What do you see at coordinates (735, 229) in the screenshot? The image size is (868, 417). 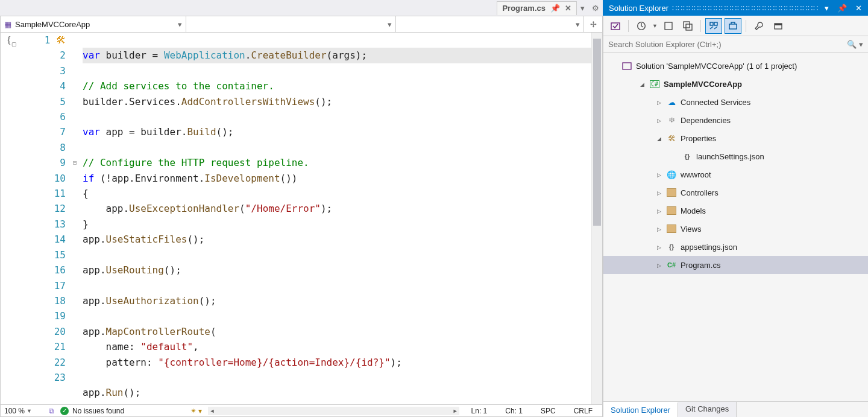 I see `tree-node-views: Views` at bounding box center [735, 229].